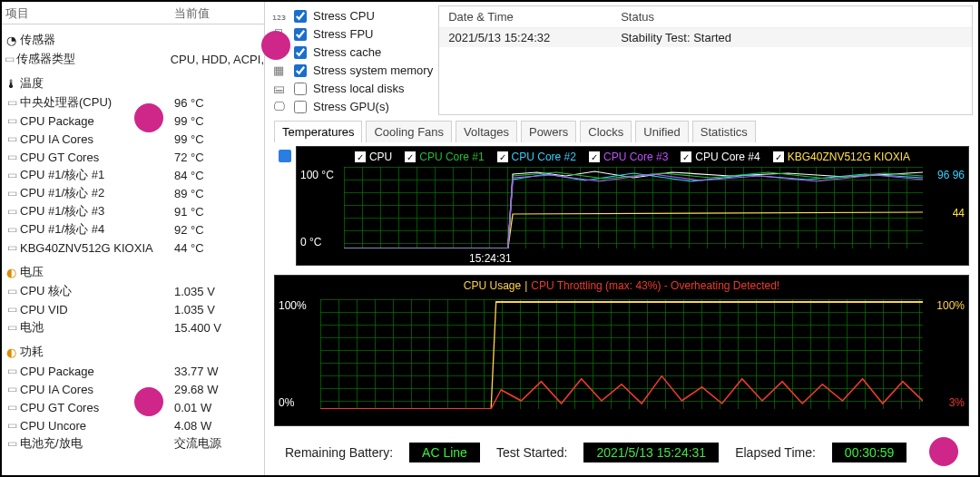 Image resolution: width=980 pixels, height=477 pixels. I want to click on stress-option: ▦Stress system memory, so click(352, 71).